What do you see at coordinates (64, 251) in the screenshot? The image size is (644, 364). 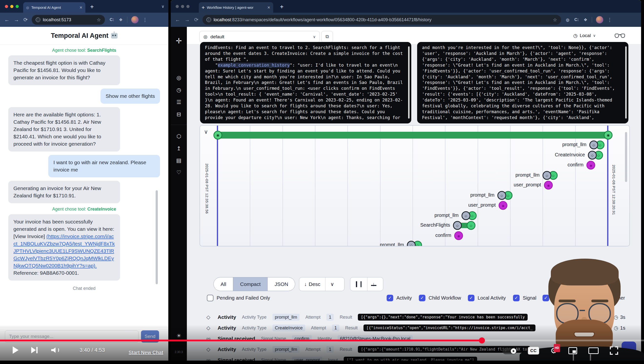 I see `invoice-link: (https://invoice.stripe.com/i/acct_1NBOL…` at bounding box center [64, 251].